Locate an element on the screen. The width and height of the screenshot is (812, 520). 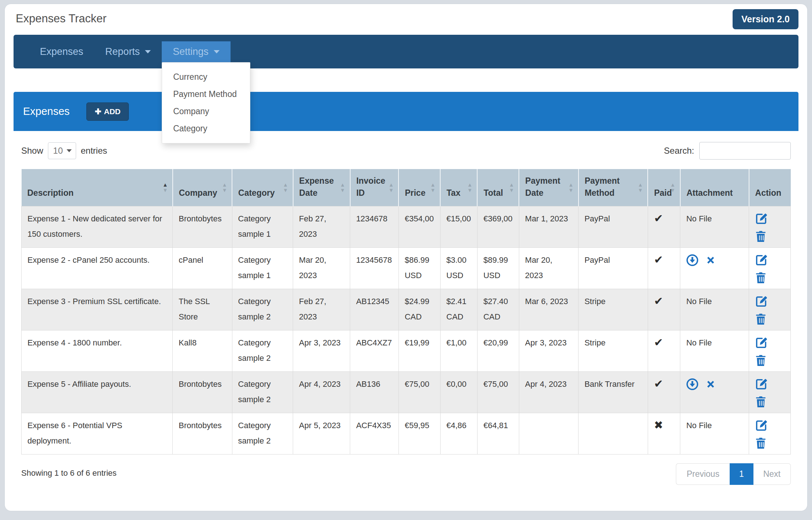
menu-item-payment-method: Payment Method is located at coordinates (206, 94).